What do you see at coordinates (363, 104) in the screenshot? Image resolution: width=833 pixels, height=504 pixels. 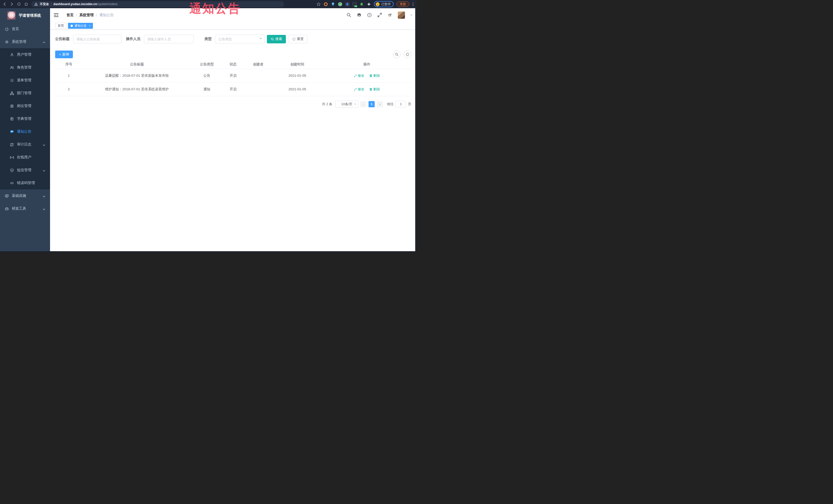 I see `prev-page-button: ‹` at bounding box center [363, 104].